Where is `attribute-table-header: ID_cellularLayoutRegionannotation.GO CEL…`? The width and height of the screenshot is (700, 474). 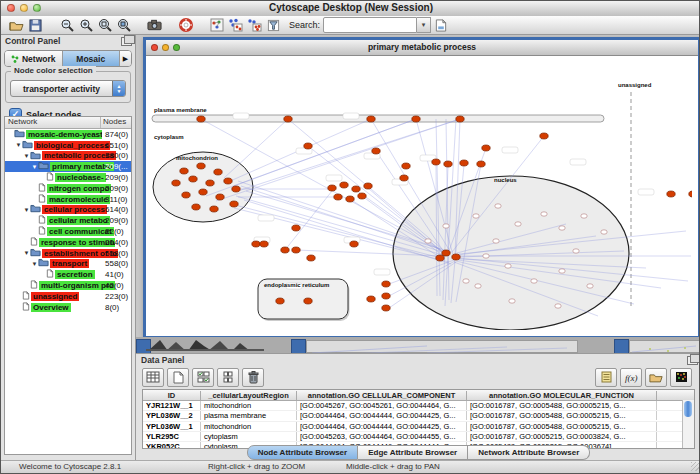
attribute-table-header: ID_cellularLayoutRegionannotation.GO CEL… is located at coordinates (418, 396).